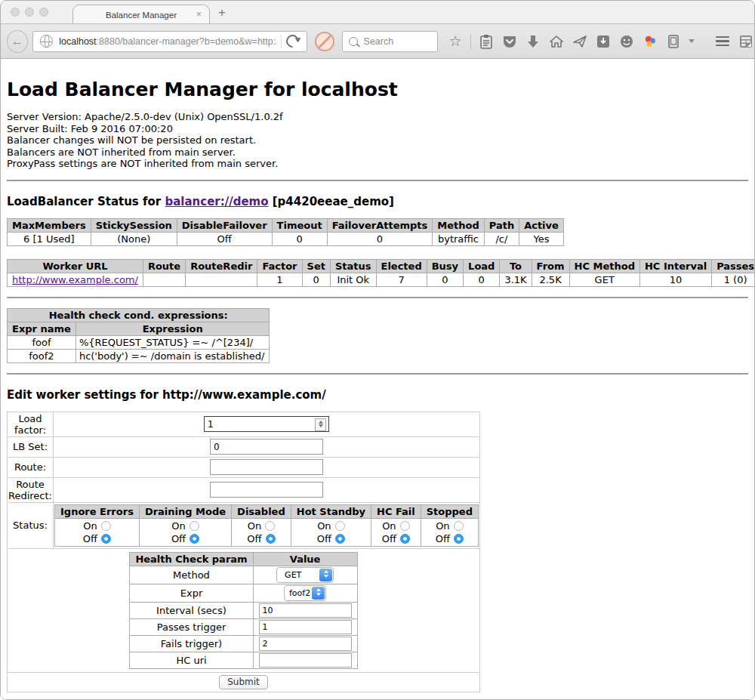 The height and width of the screenshot is (700, 755). Describe the element at coordinates (141, 14) in the screenshot. I see `tab-balancer-manager: Balancer Manager ×` at that location.